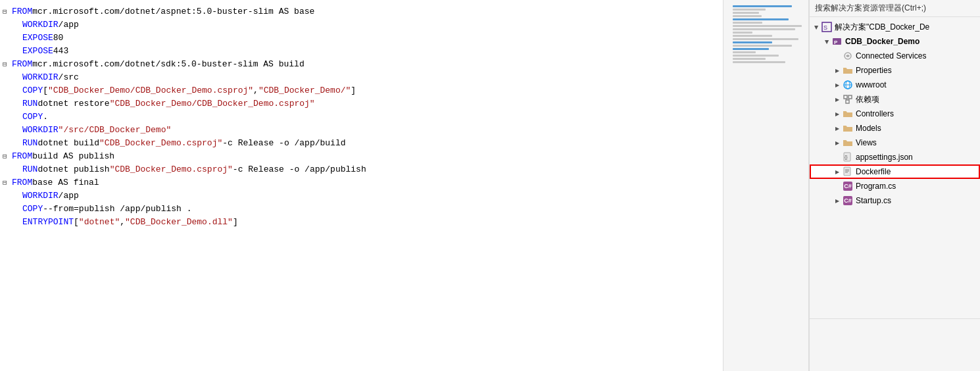  I want to click on tree-item-connected: Connected Services, so click(894, 56).